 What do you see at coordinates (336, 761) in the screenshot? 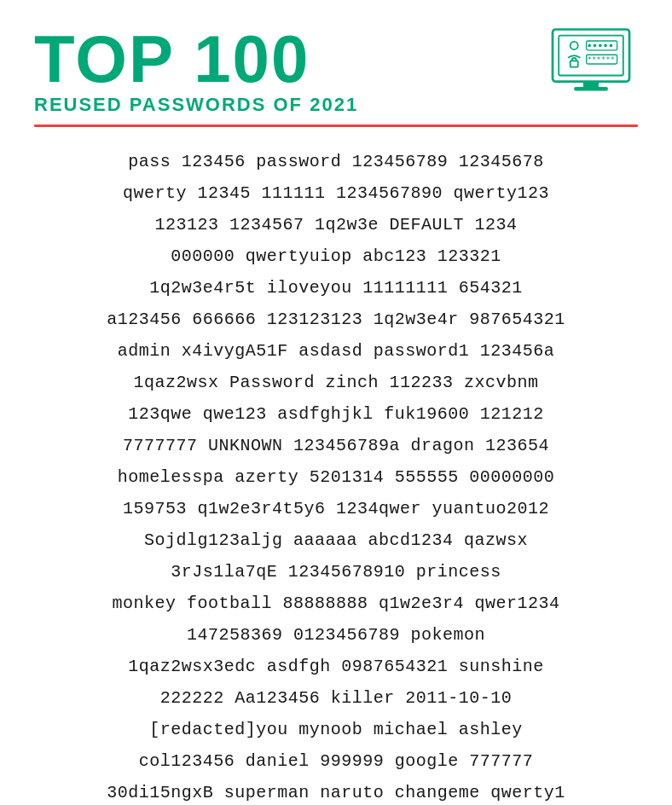
I see `password-line: col123456 daniel 999999 google 777777` at bounding box center [336, 761].